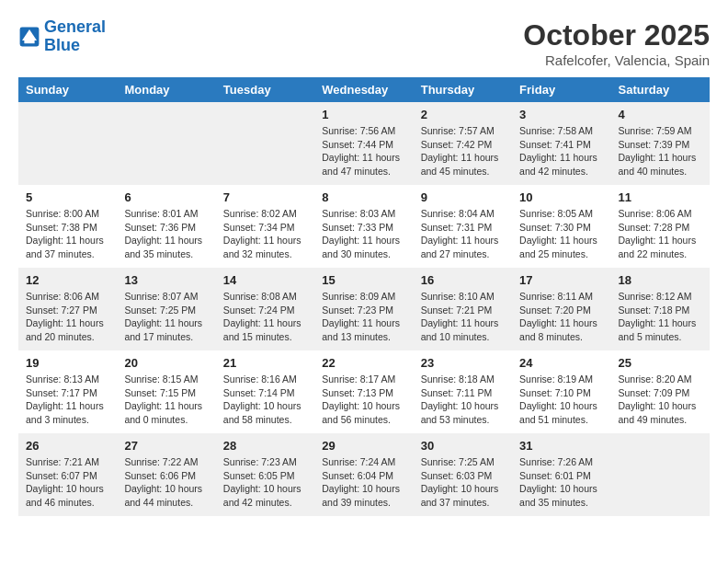 The image size is (728, 563). I want to click on day-detail: Sunrise: 8:10 AMSunset: 7:21 PMDaylight:…, so click(463, 316).